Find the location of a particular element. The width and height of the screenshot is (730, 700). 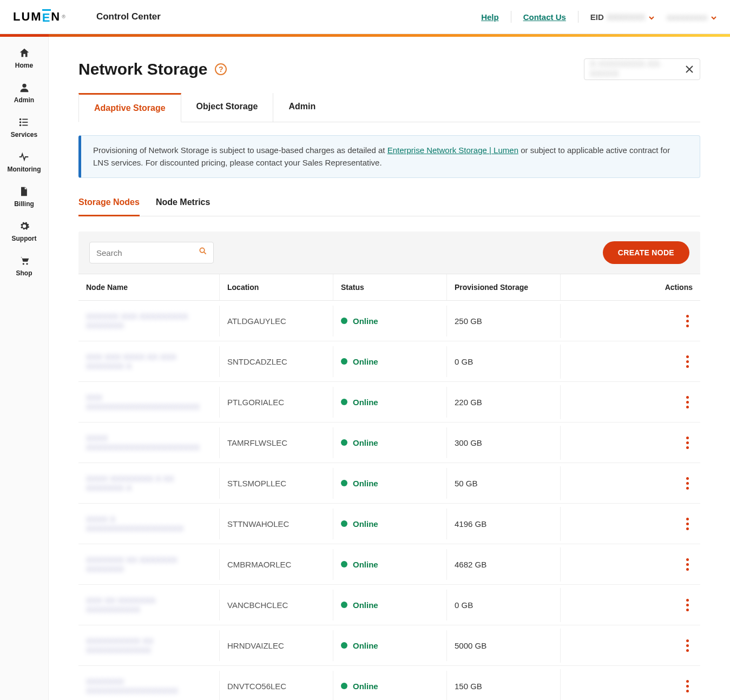

search-input is located at coordinates (148, 253).